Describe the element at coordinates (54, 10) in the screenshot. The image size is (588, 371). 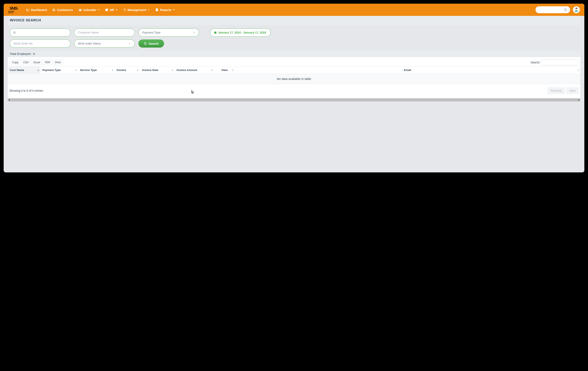
I see `users-icon` at that location.